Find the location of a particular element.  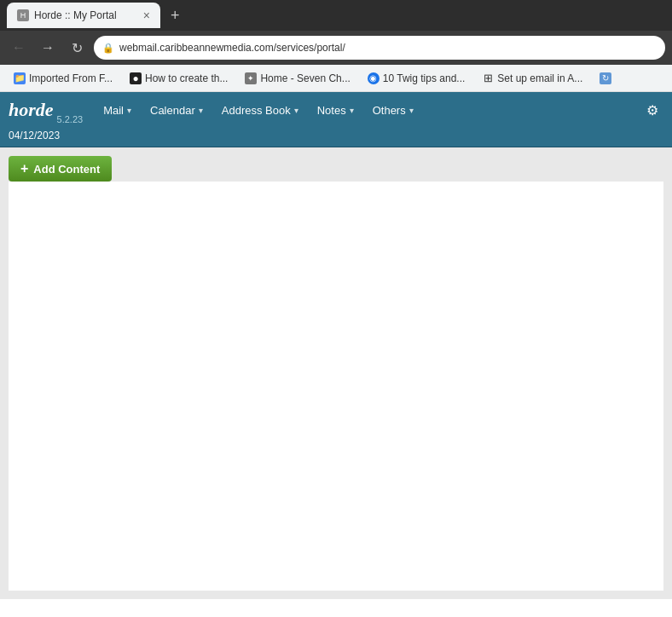

refresh-button: ↻ is located at coordinates (77, 48).